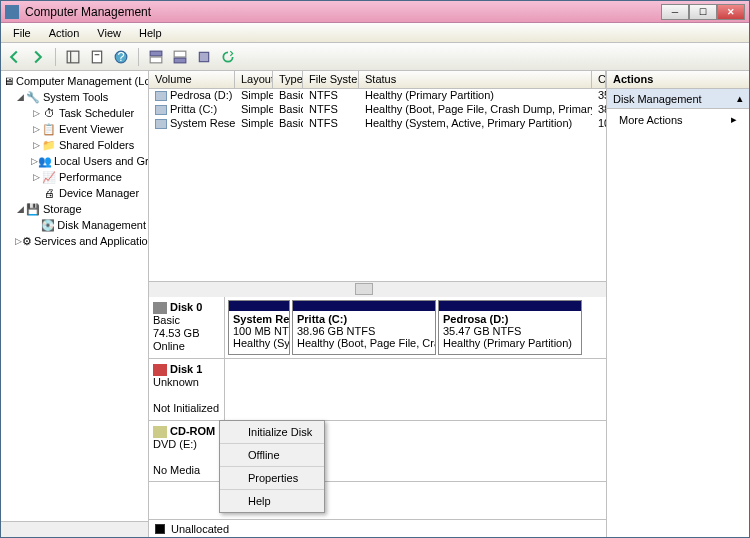  What do you see at coordinates (599, 80) in the screenshot?
I see `col-capacity: C` at bounding box center [599, 80].